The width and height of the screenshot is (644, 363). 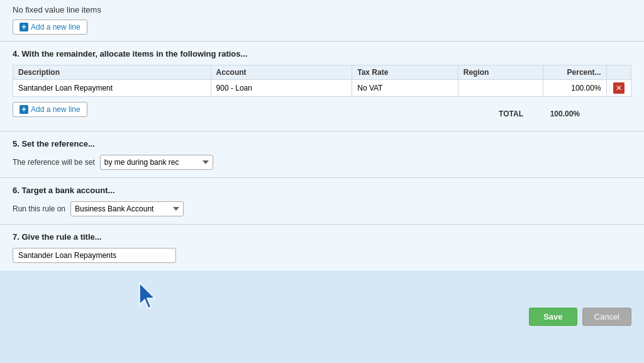 I want to click on cell-account: 900 - Loan, so click(x=282, y=88).